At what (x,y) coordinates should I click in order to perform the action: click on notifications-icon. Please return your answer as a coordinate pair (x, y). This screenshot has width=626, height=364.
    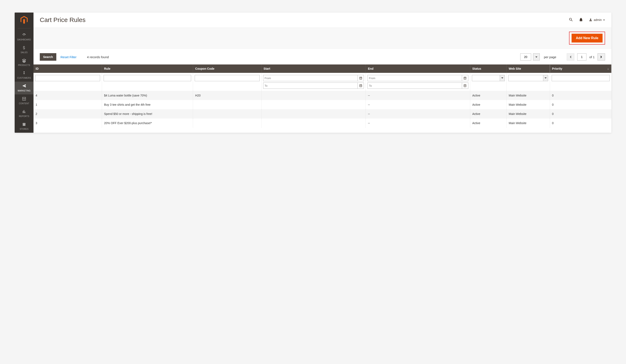
    Looking at the image, I should click on (581, 20).